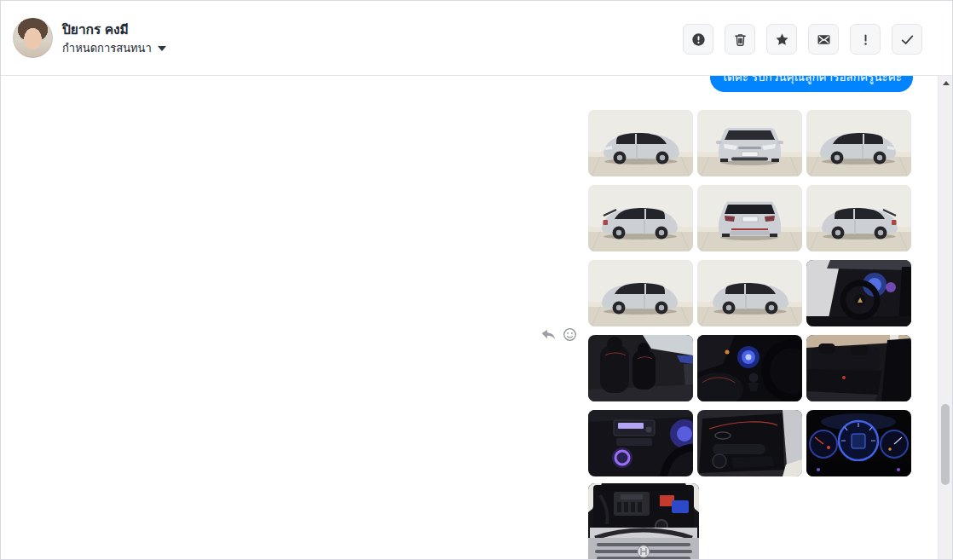  Describe the element at coordinates (865, 39) in the screenshot. I see `header-exclamation-button` at that location.